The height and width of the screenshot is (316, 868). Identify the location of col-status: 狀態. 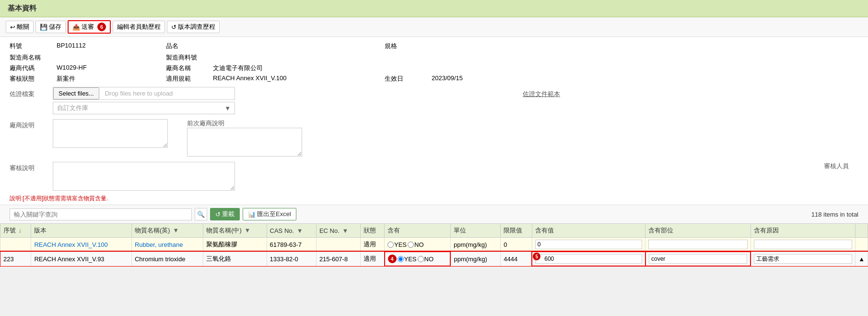
(373, 231).